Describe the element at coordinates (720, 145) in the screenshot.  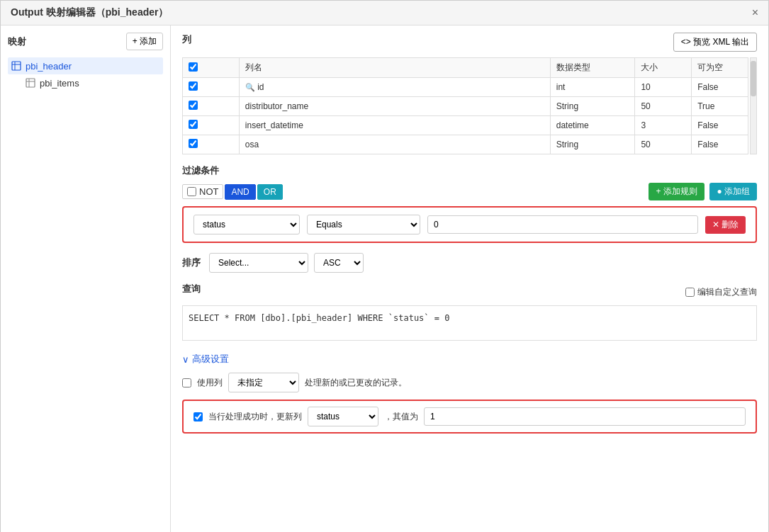
I see `col-null-osa: False` at that location.